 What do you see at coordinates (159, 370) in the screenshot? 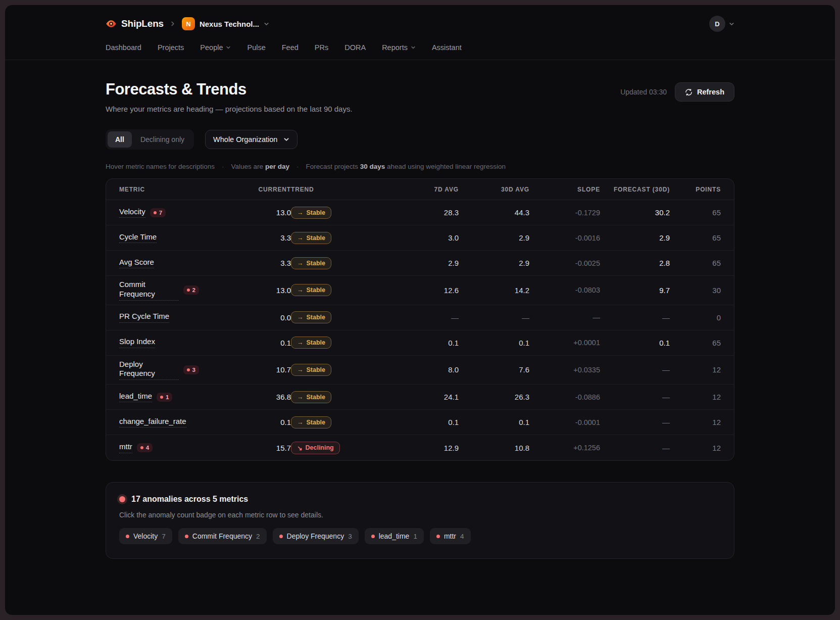
I see `metric-cell: Deploy Frequency3` at bounding box center [159, 370].